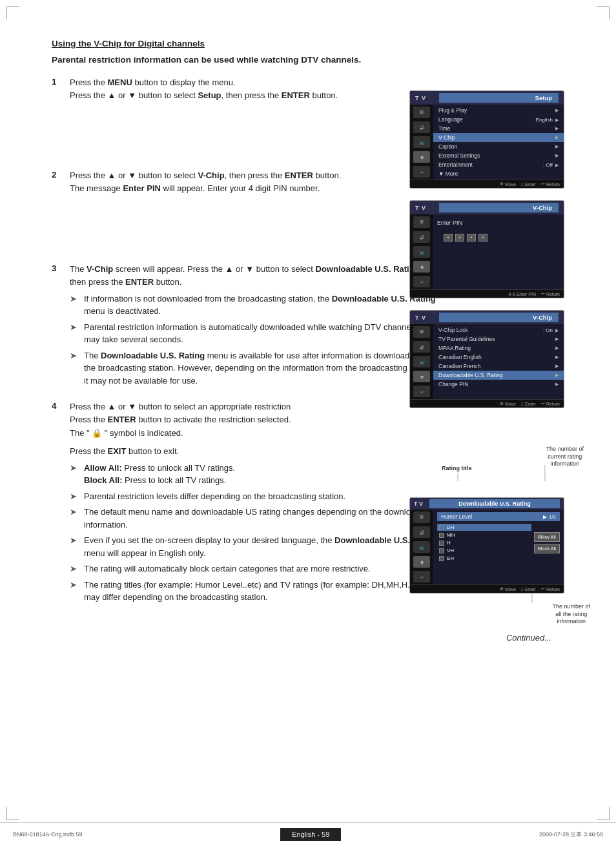 The width and height of the screenshot is (616, 846). What do you see at coordinates (550, 404) in the screenshot?
I see `footer-return-3: ↩Return` at bounding box center [550, 404].